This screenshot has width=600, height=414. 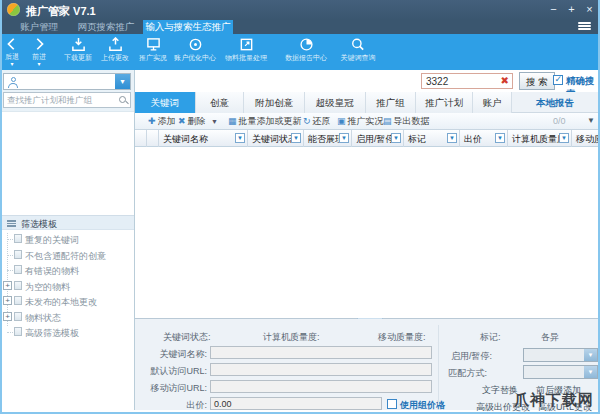 What do you see at coordinates (540, 138) in the screenshot?
I see `col-pc-quality: 计算机质量度▼` at bounding box center [540, 138].